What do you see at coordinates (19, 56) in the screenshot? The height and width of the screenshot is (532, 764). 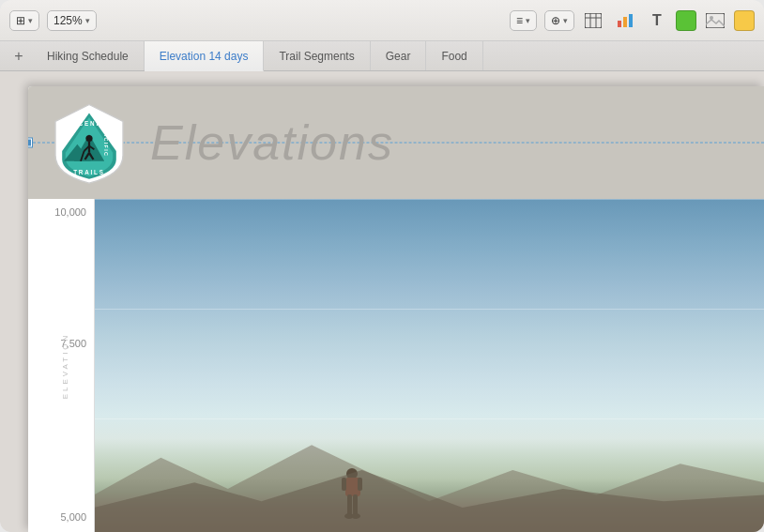 I see `add-tab-btn: +` at bounding box center [19, 56].